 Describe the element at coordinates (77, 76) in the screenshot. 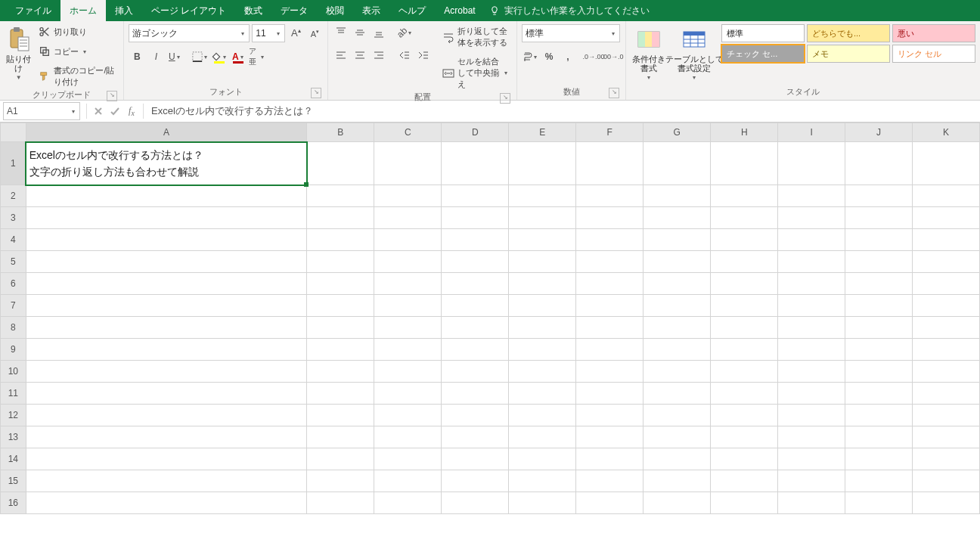

I see `format-painter-button: 書式のコピー/貼り付け` at that location.